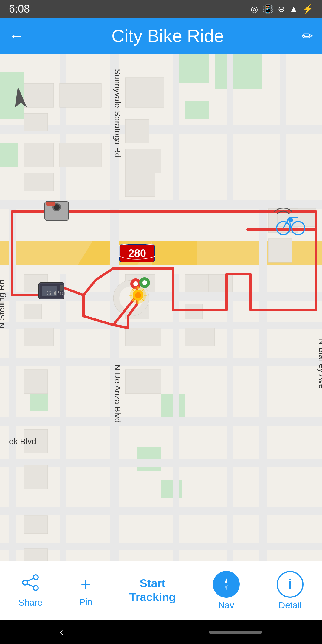 This screenshot has width=322, height=644. What do you see at coordinates (19, 9) in the screenshot?
I see `status-time: 6:08` at bounding box center [19, 9].